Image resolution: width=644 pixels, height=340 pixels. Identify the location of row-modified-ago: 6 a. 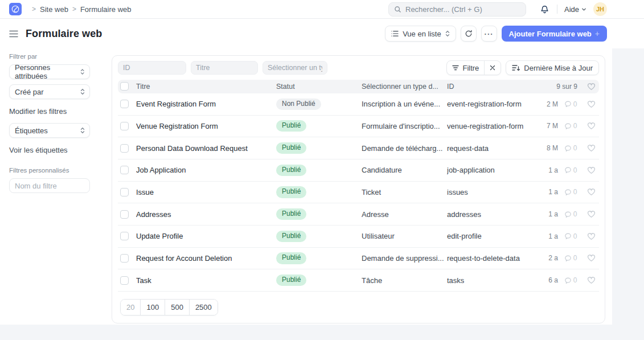
(550, 280).